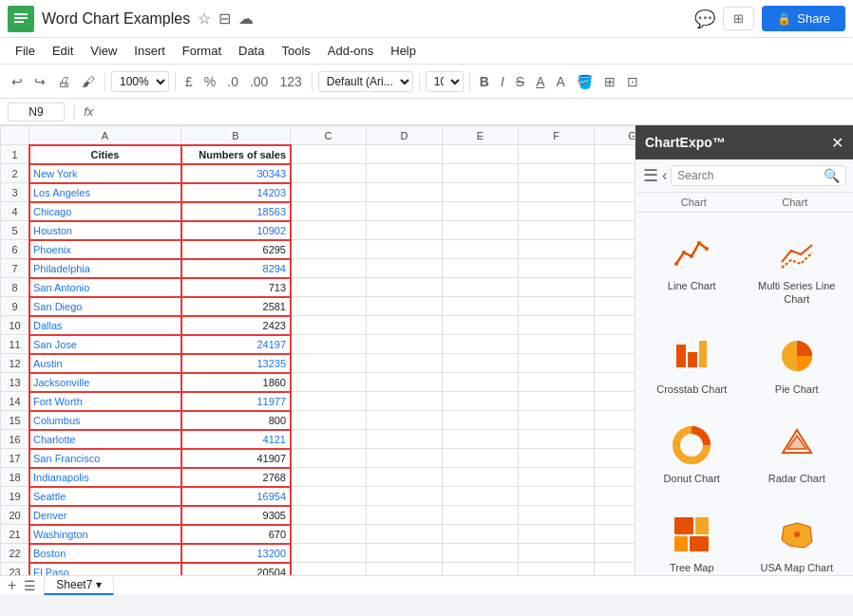  Describe the element at coordinates (105, 231) in the screenshot. I see `cell-a-5: Houston` at that location.